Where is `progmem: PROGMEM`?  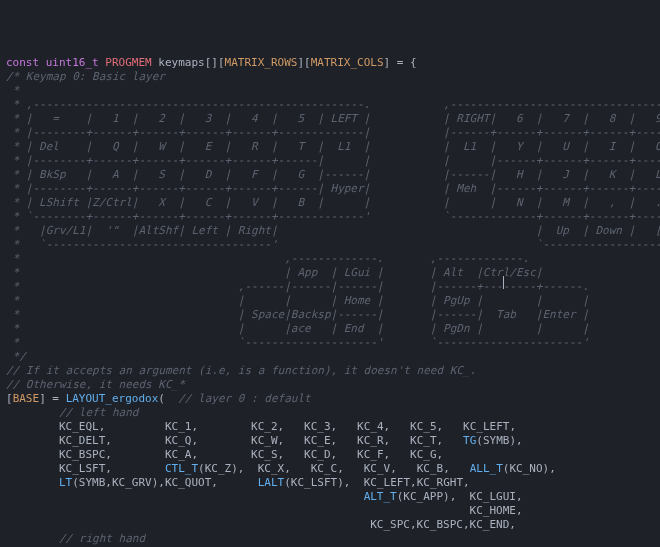
progmem: PROGMEM is located at coordinates (128, 62).